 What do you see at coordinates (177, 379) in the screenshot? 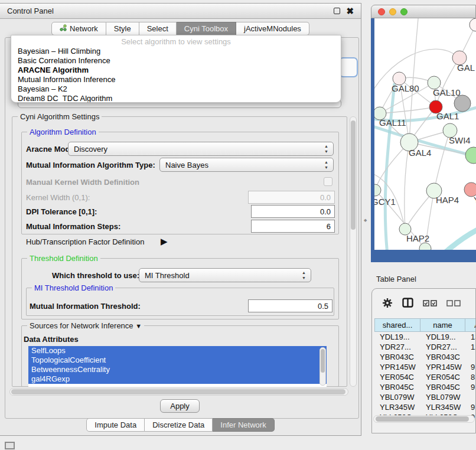
I see `data-attribute-option: gal4RGexp` at bounding box center [177, 379].